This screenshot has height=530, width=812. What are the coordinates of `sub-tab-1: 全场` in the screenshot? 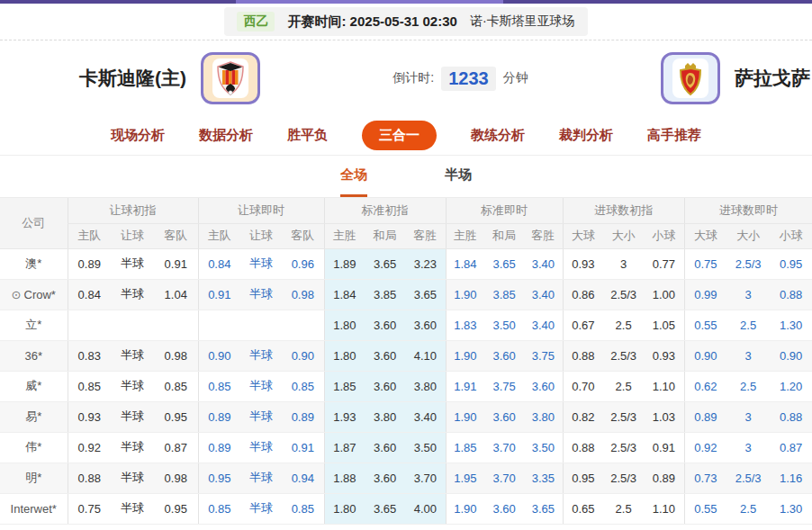 It's located at (354, 182).